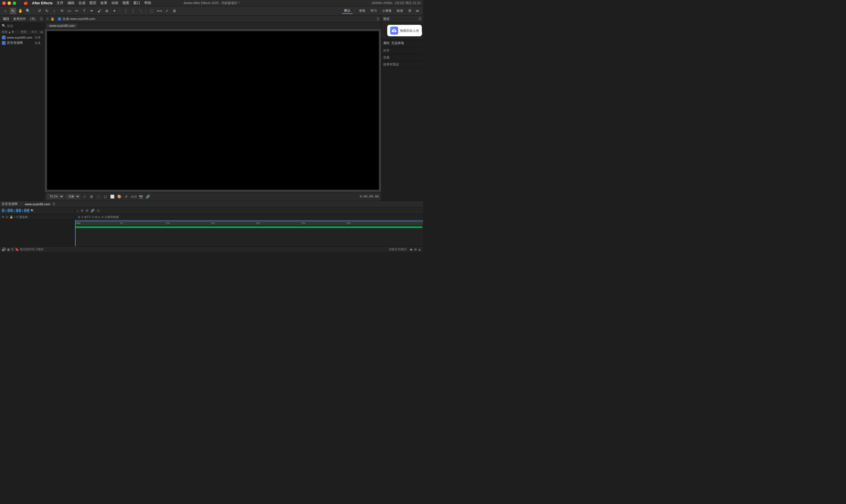 This screenshot has height=504, width=846. Describe the element at coordinates (402, 58) in the screenshot. I see `audio-section: 音频` at that location.